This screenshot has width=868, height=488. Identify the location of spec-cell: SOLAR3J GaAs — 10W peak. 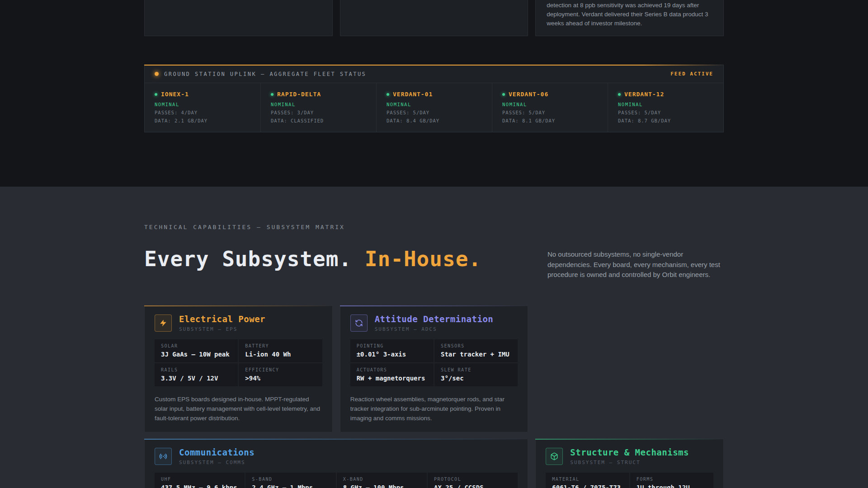
(196, 351).